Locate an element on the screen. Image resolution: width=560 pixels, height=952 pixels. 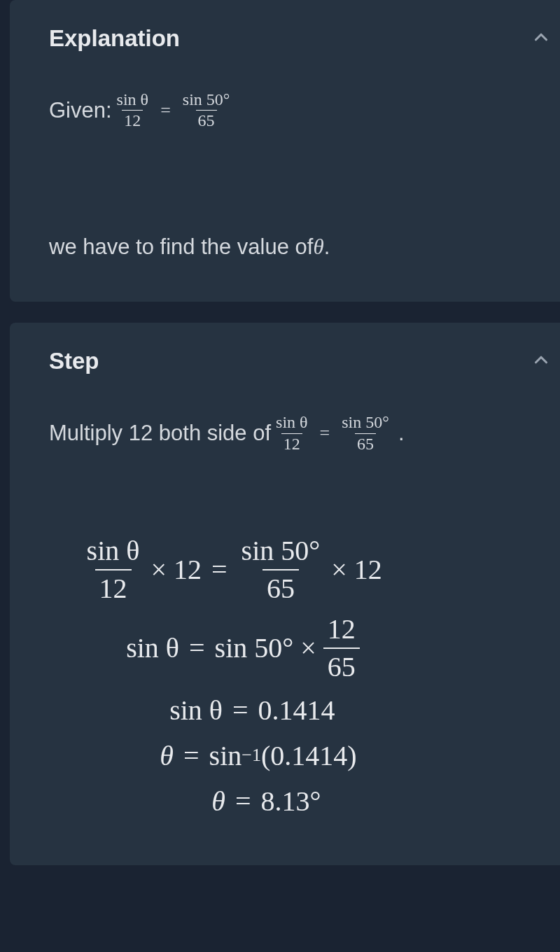
equation-row-3: sin θ = 0.1414 is located at coordinates (304, 710).